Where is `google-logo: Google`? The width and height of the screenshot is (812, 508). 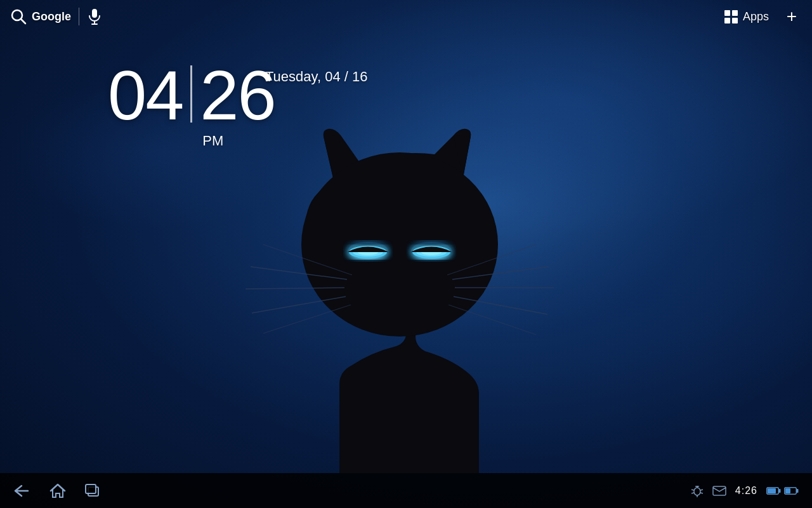 google-logo: Google is located at coordinates (51, 17).